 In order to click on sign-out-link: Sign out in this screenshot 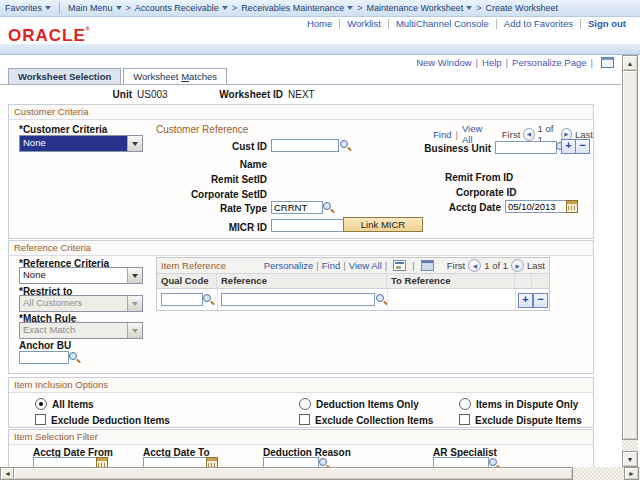, I will do `click(607, 24)`.